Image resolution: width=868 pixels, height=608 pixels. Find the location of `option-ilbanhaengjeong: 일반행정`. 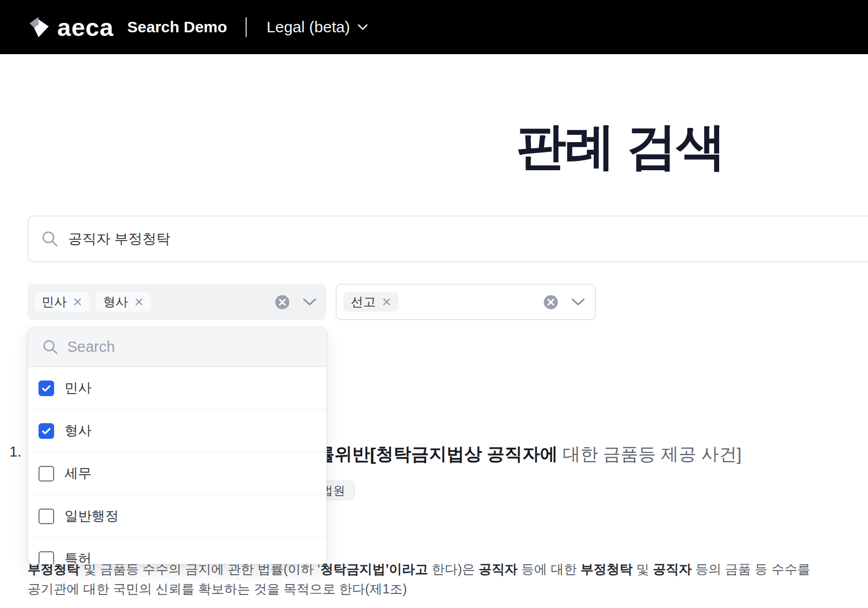

option-ilbanhaengjeong: 일반행정 is located at coordinates (177, 516).